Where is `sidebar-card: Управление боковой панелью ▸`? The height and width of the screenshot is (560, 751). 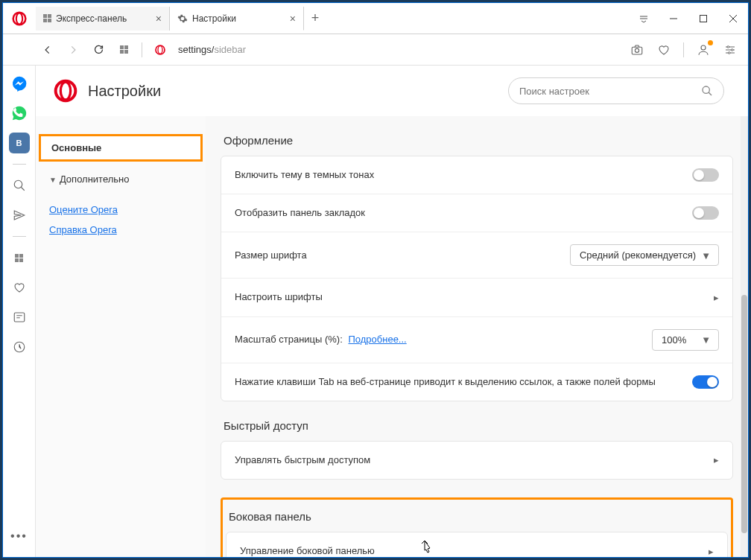
sidebar-card: Управление боковой панелью ▸ is located at coordinates (477, 544).